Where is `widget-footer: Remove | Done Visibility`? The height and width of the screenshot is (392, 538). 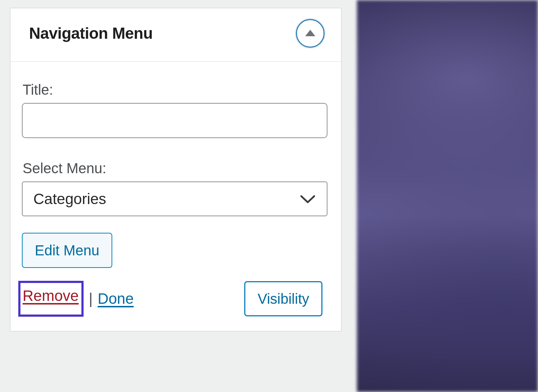 widget-footer: Remove | Done Visibility is located at coordinates (176, 300).